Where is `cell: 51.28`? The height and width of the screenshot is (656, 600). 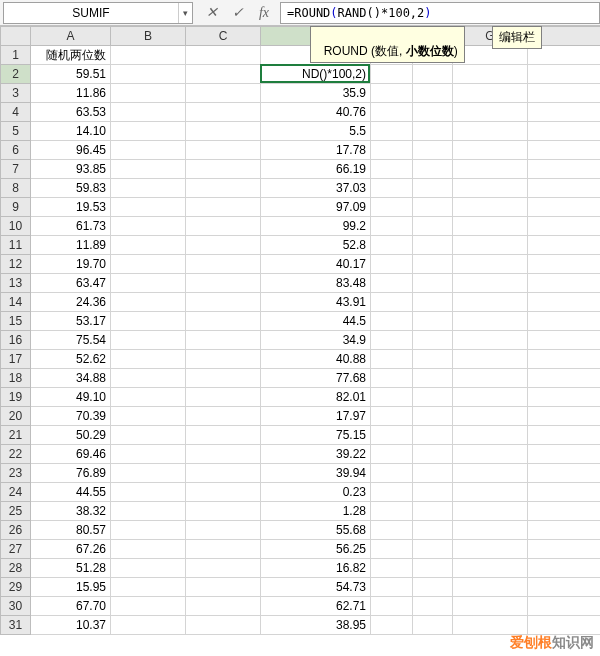
cell: 51.28 is located at coordinates (71, 568).